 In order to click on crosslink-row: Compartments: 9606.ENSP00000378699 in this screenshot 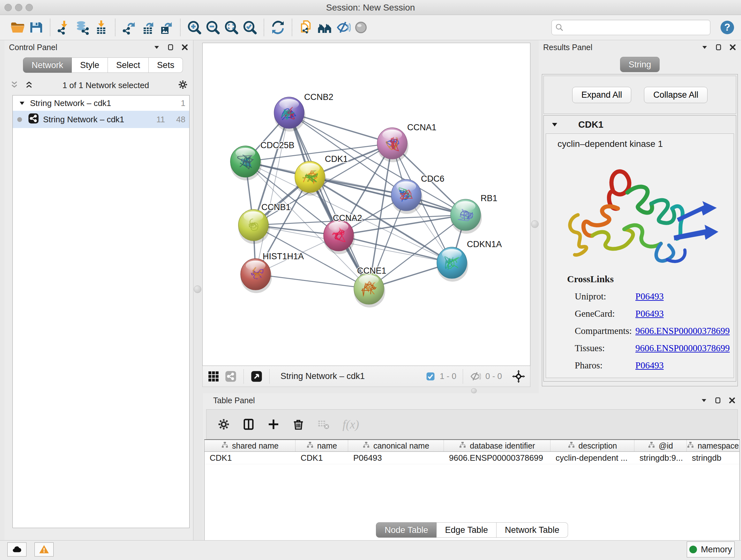, I will do `click(640, 331)`.